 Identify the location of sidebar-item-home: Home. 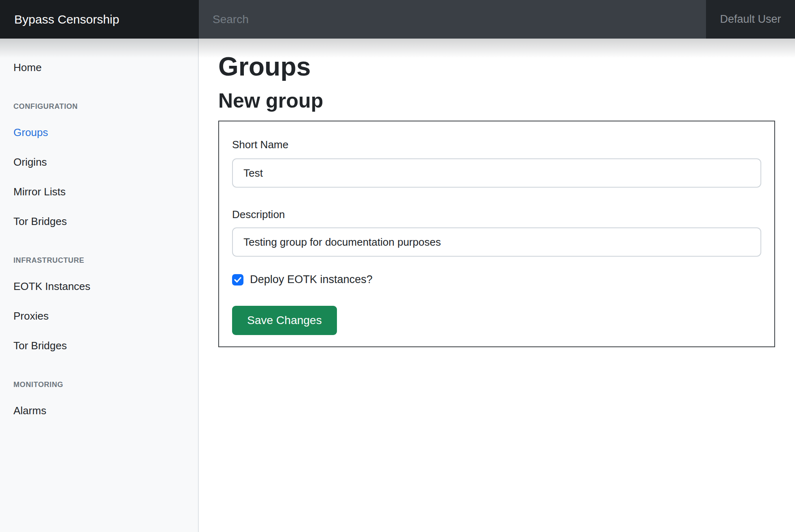
(99, 67).